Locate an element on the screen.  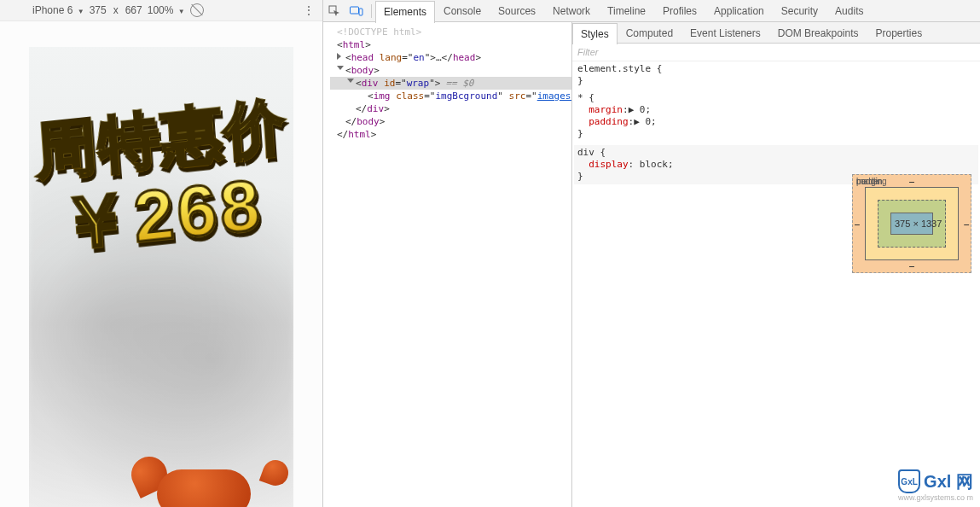
tab-console: Console is located at coordinates (462, 11).